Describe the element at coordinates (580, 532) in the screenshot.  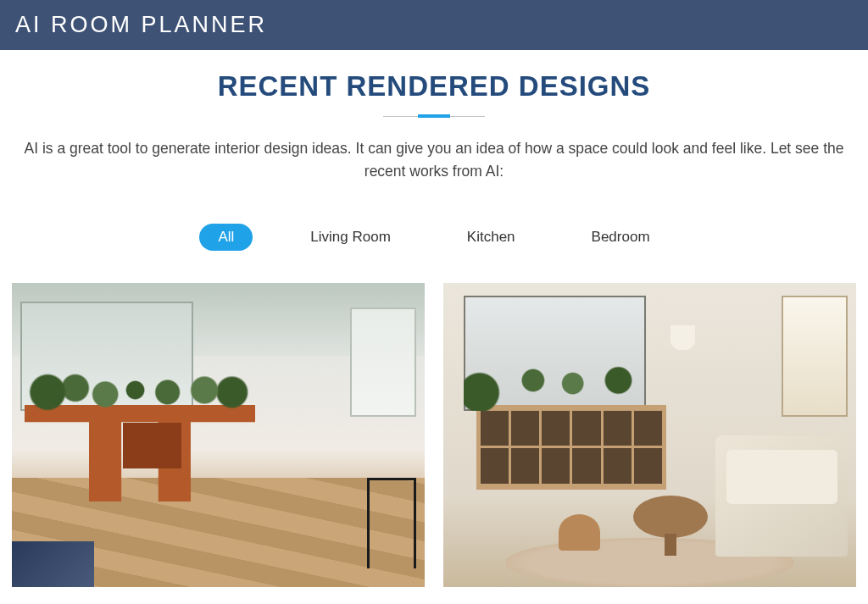
I see `stool-shape` at that location.